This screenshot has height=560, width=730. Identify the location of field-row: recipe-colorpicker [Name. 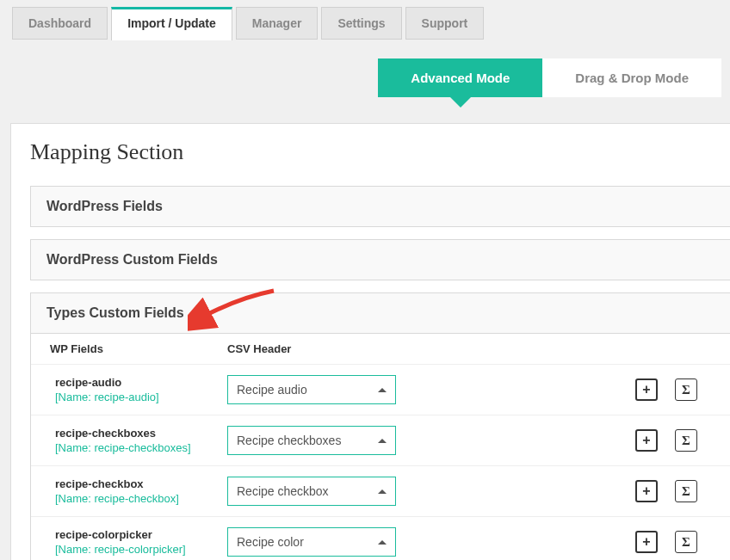
(380, 538).